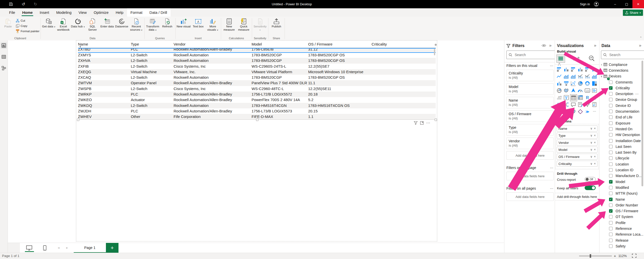 Image resolution: width=644 pixels, height=259 pixels. Describe the element at coordinates (594, 69) in the screenshot. I see `visual-type-100-stacked-column-icon` at that location.